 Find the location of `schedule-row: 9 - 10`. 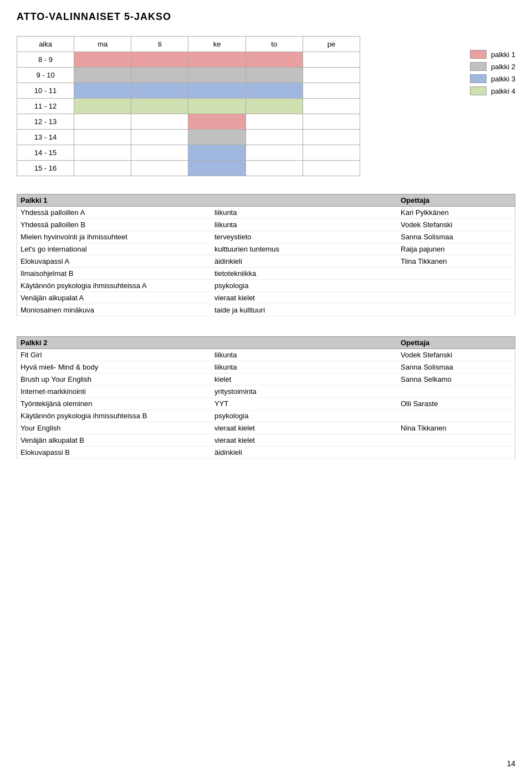

schedule-row: 9 - 10 is located at coordinates (188, 75).